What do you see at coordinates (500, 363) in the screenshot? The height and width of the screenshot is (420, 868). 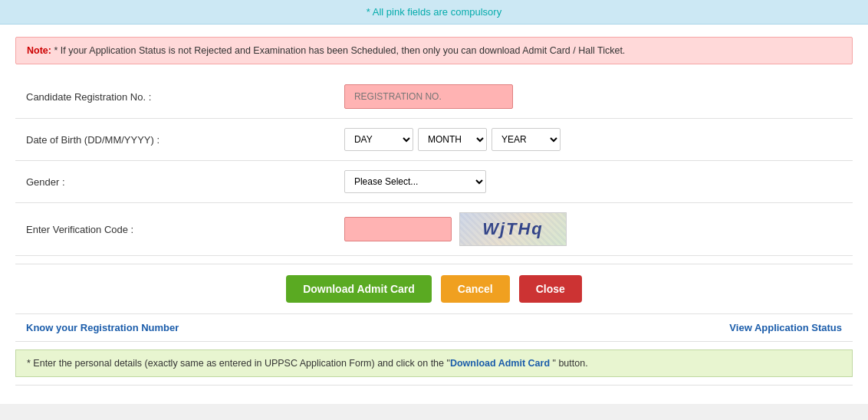 I see `info-link-text: Download Admit Card` at bounding box center [500, 363].